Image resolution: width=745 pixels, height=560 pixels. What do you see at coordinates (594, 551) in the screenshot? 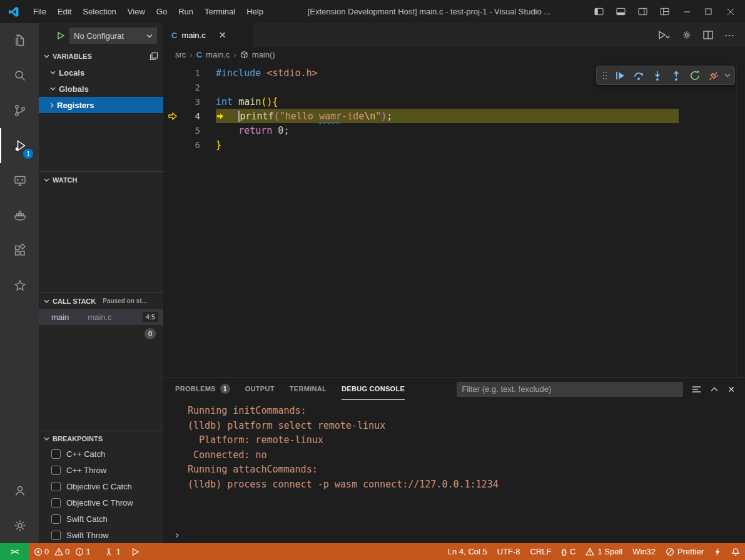
I see `status-bar-right: Ln 4, Col 5 UTF-8 CRLF {} C 1 Spell Win3…` at bounding box center [594, 551].